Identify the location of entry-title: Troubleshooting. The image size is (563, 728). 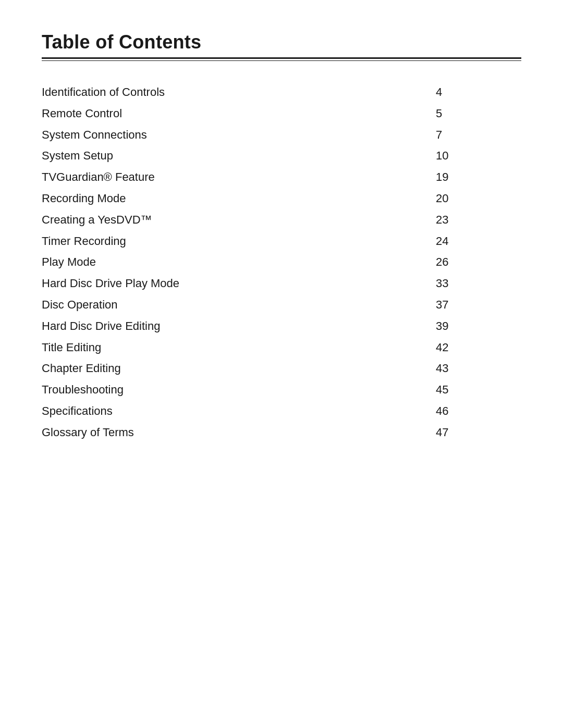
(234, 390).